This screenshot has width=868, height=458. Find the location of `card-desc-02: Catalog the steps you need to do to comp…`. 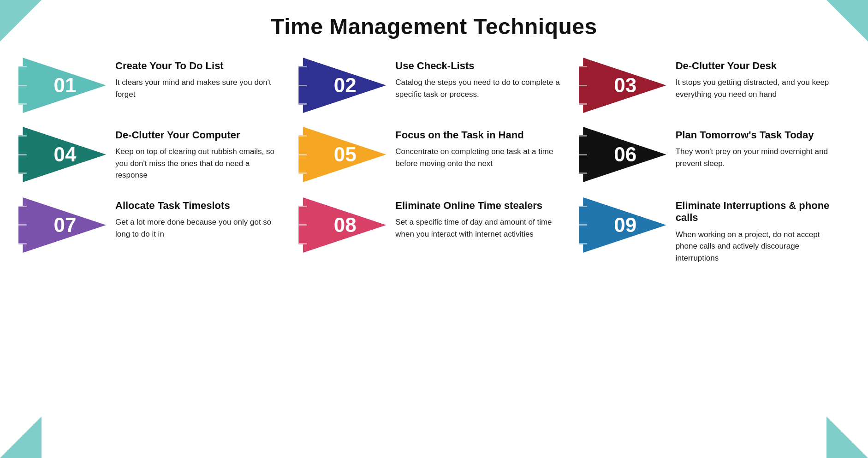

card-desc-02: Catalog the steps you need to do to comp… is located at coordinates (479, 89).